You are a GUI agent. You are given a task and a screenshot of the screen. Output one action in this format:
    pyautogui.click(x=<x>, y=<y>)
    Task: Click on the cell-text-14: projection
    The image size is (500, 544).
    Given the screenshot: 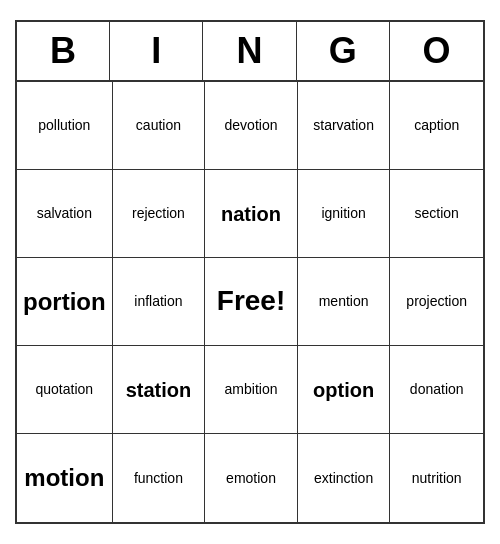 What is the action you would take?
    pyautogui.click(x=436, y=301)
    